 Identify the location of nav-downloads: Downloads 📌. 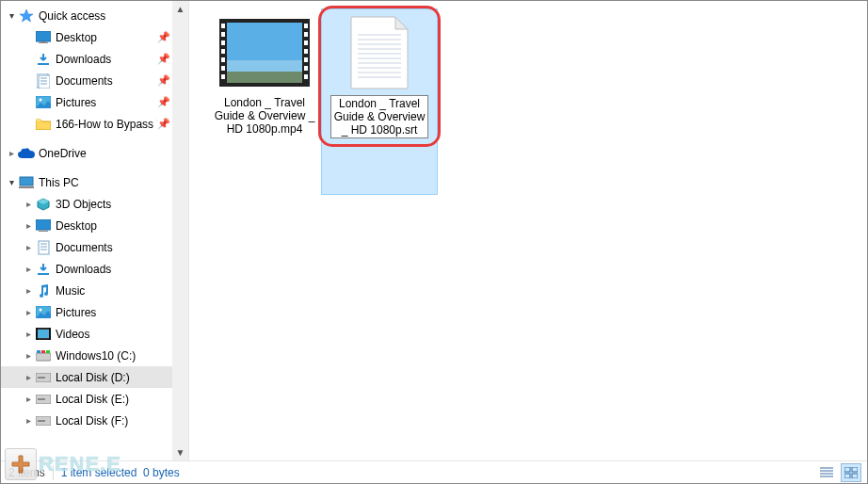
(87, 58).